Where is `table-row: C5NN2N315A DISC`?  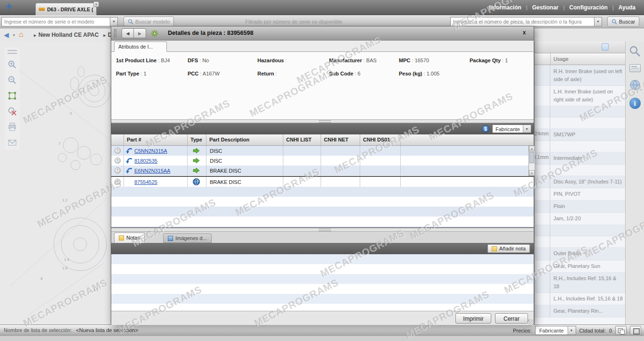 table-row: C5NN2N315A DISC is located at coordinates (320, 151).